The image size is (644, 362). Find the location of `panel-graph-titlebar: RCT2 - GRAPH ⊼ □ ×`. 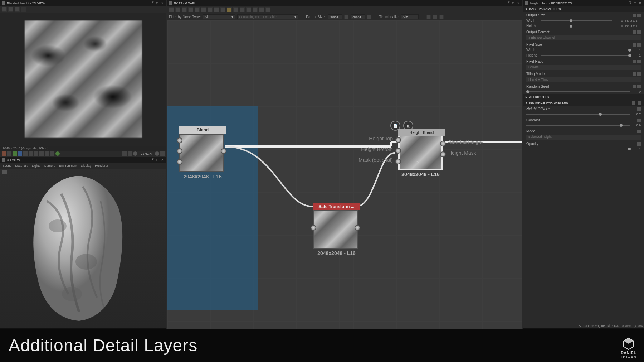

panel-graph-titlebar: RCT2 - GRAPH ⊼ □ × is located at coordinates (345, 3).